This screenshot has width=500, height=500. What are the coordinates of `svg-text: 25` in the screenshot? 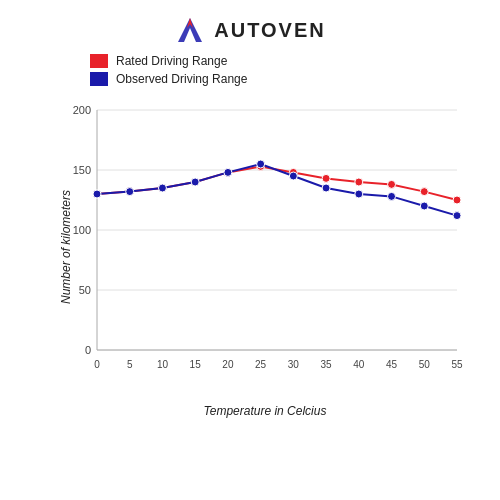 It's located at (261, 364).